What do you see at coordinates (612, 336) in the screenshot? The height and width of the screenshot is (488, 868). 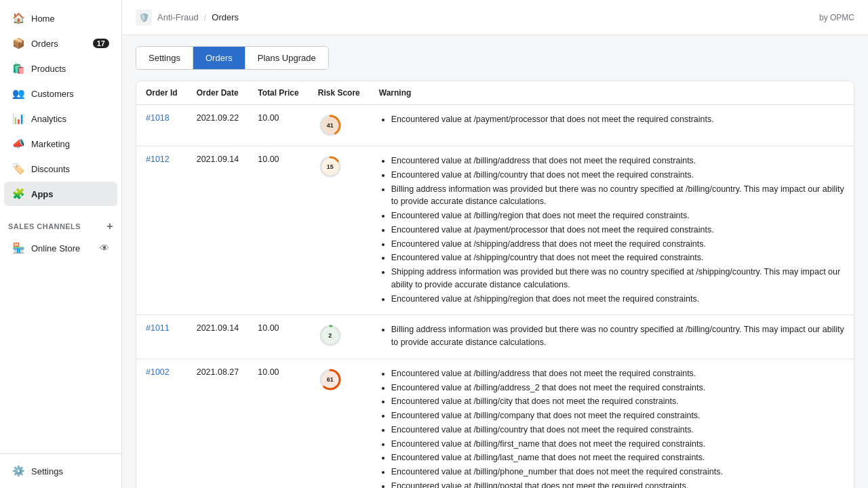 I see `warning-list-2: Billing address information was provided…` at bounding box center [612, 336].